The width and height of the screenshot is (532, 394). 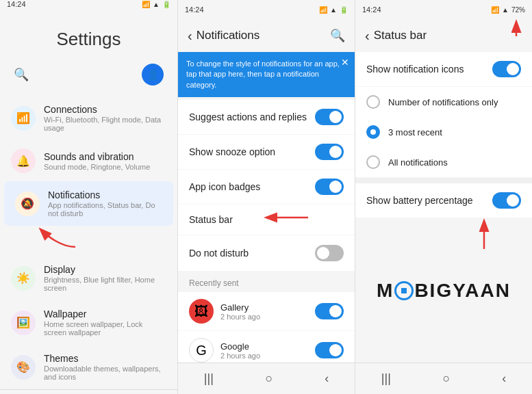 I want to click on google-toggle, so click(x=329, y=350).